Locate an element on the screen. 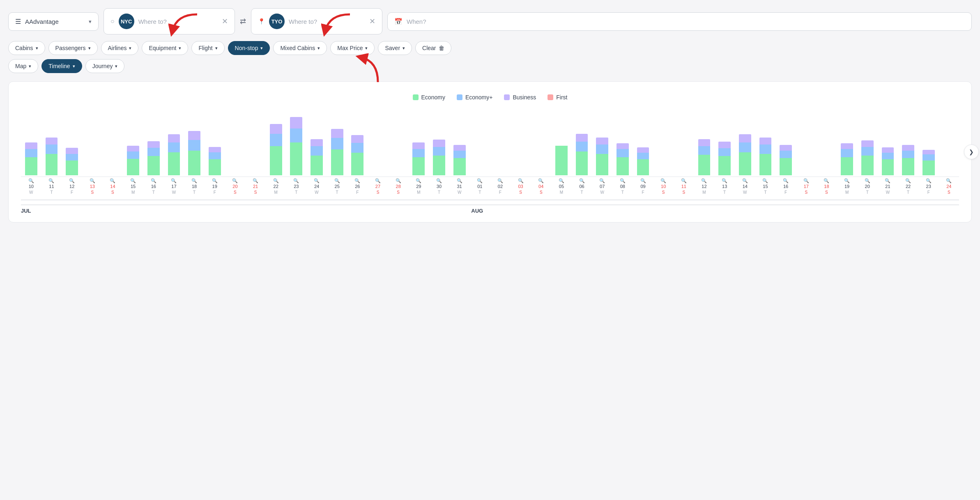 This screenshot has height=500, width=980. day-column: 🔍12F is located at coordinates (72, 172).